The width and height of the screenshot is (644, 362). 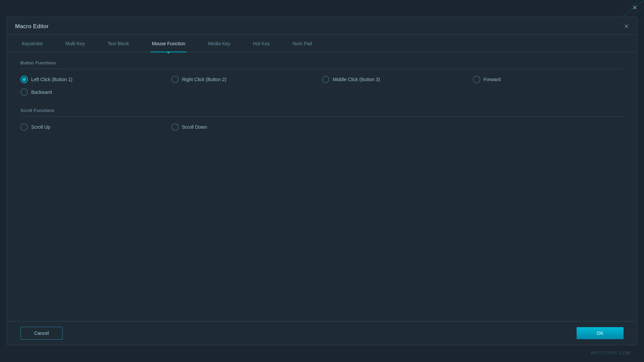 I want to click on tab-text-block: Text Block, so click(x=118, y=44).